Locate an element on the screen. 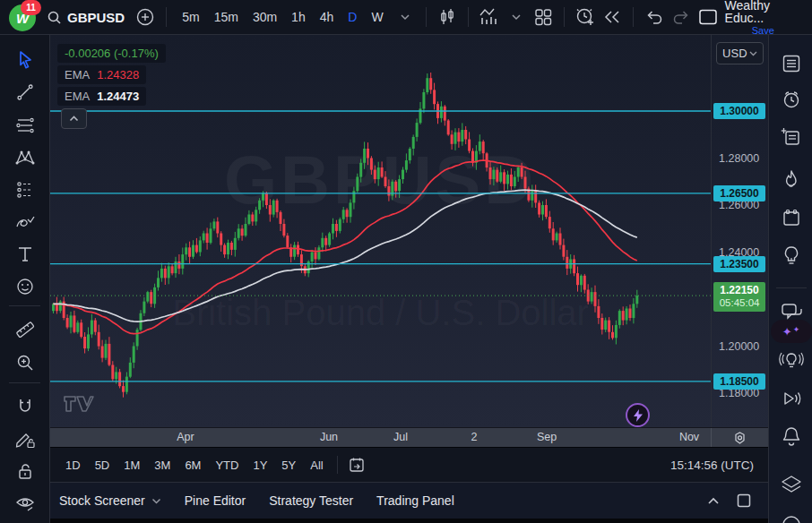 The width and height of the screenshot is (812, 523). account-logo: W 11 is located at coordinates (22, 17).